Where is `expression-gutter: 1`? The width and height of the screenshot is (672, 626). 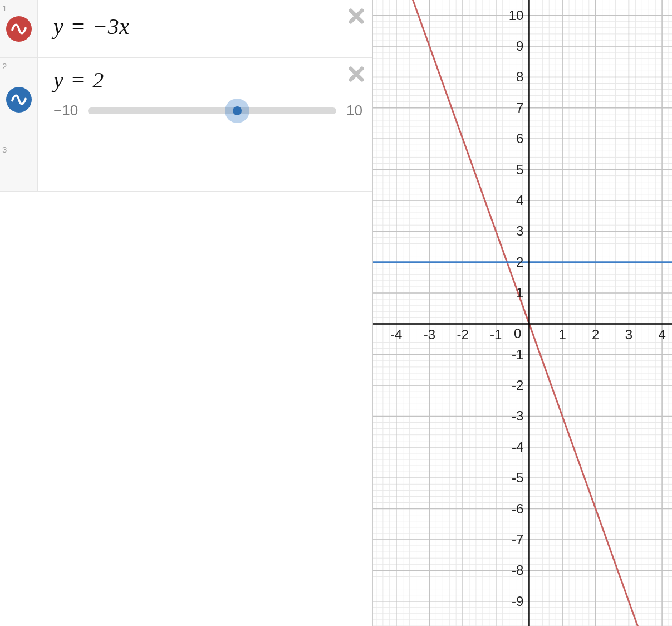
expression-gutter: 1 is located at coordinates (19, 29).